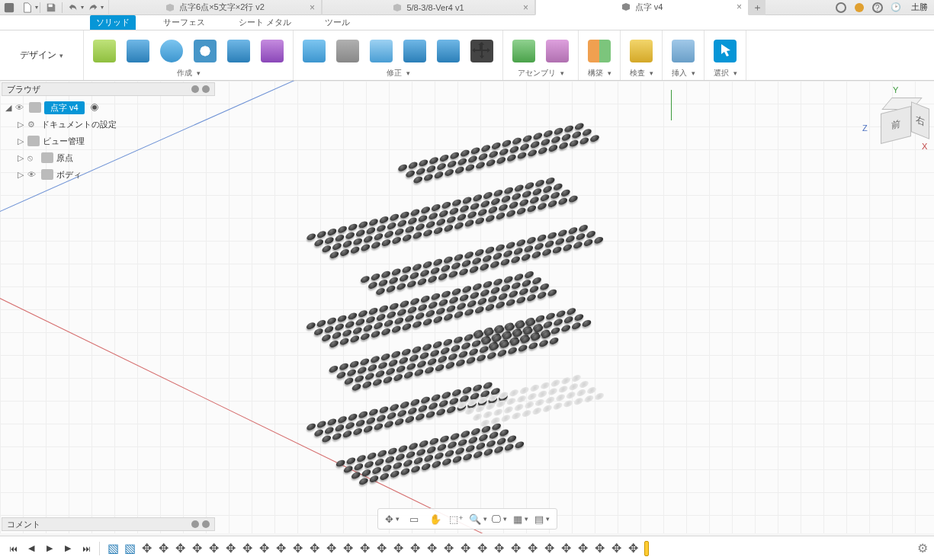  I want to click on extrude-button, so click(138, 51).